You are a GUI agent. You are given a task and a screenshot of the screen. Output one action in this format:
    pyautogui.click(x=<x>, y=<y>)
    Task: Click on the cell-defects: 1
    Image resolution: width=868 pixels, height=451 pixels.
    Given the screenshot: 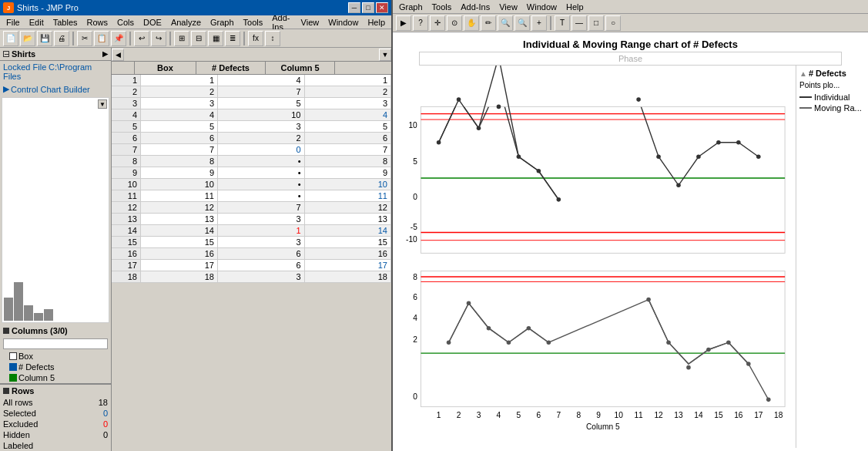 What is the action you would take?
    pyautogui.click(x=262, y=231)
    